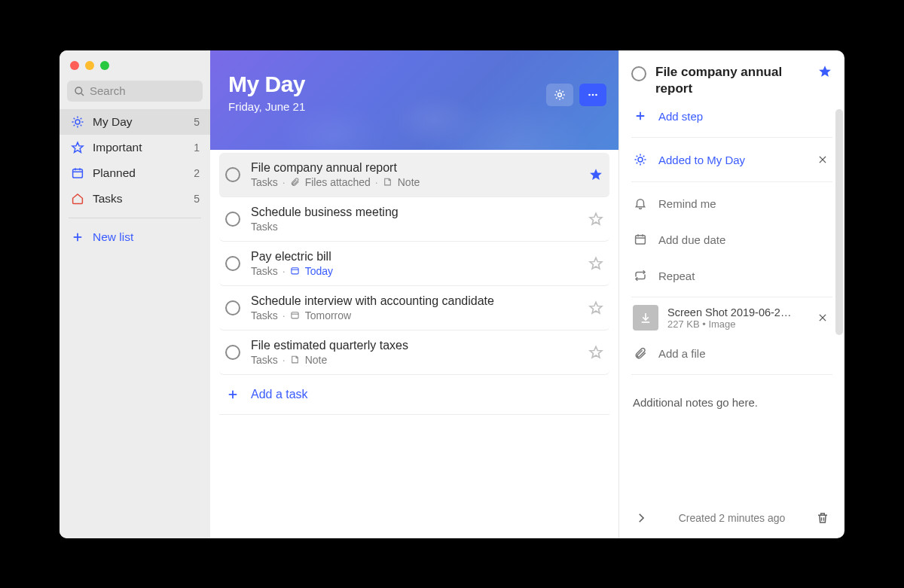 Image resolution: width=904 pixels, height=588 pixels. Describe the element at coordinates (641, 518) in the screenshot. I see `hide-detail-button` at that location.